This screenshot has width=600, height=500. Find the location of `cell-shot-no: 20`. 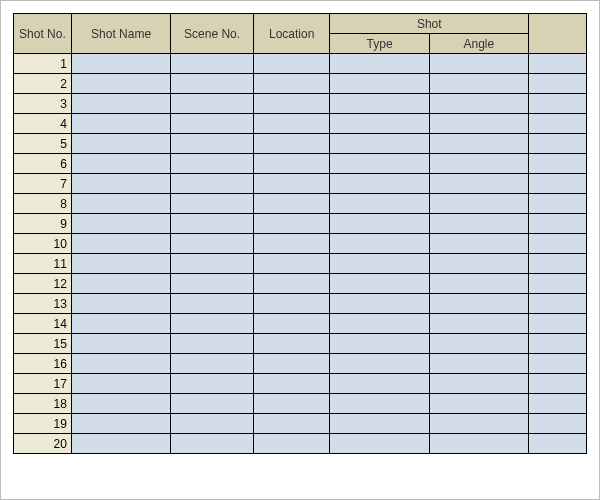

cell-shot-no: 20 is located at coordinates (43, 444).